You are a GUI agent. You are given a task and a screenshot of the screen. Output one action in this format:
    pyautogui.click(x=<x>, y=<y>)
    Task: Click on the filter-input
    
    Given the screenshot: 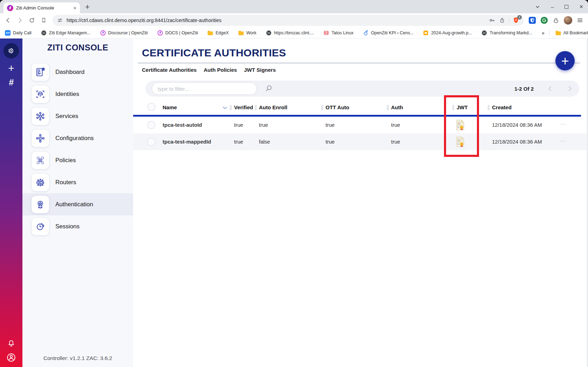 What is the action you would take?
    pyautogui.click(x=204, y=89)
    